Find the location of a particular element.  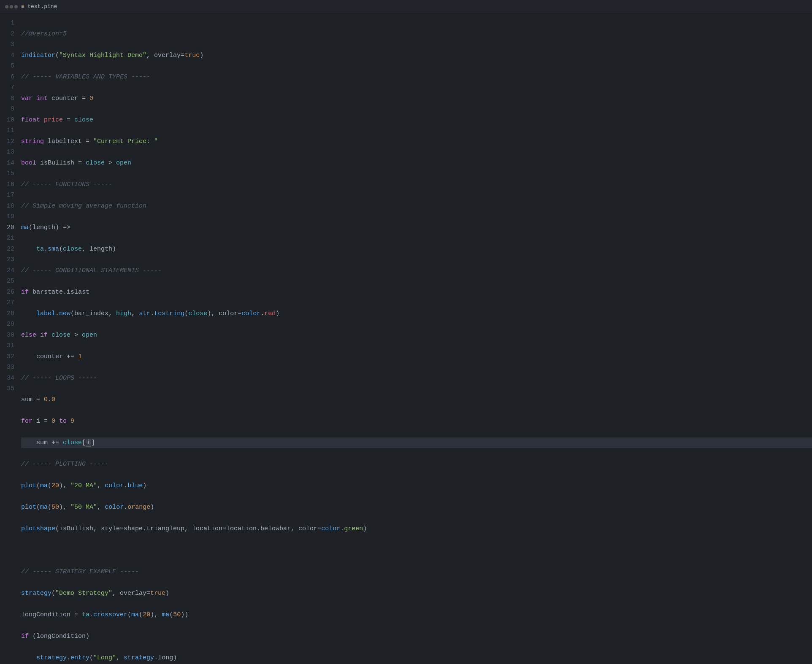

line-17: // ----- LOOPS ----- is located at coordinates (417, 378).